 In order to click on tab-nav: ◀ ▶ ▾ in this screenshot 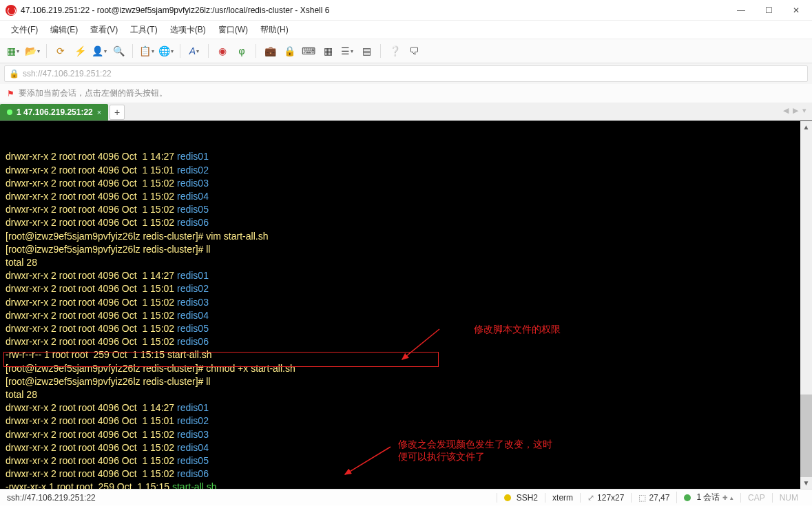, I will do `click(795, 110)`.